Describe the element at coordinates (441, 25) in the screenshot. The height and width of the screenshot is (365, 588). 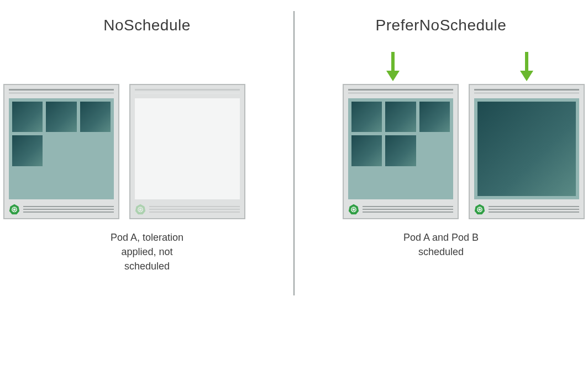
I see `heading-prefernoschedule: PreferNoSchedule` at that location.